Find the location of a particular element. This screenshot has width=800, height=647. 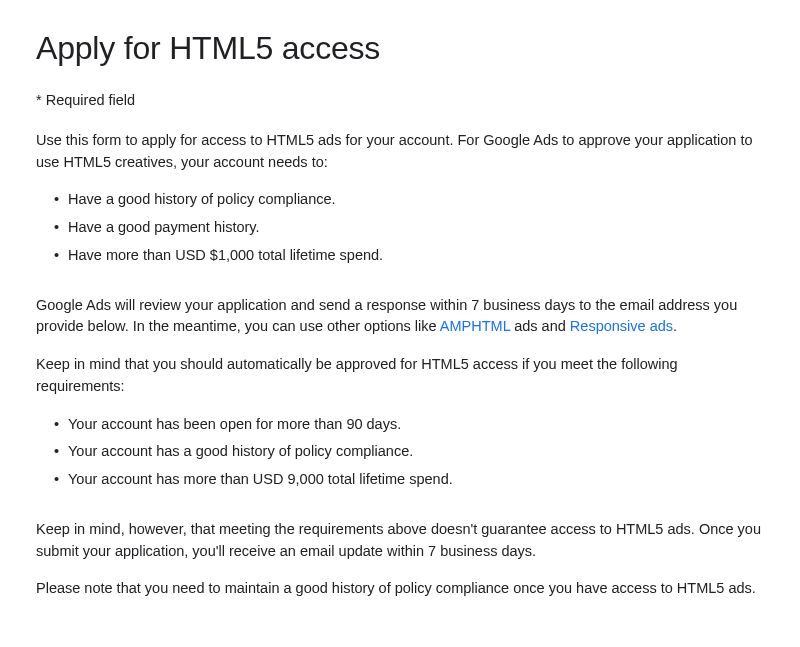

maintain-paragraph: Please note that you need to maintain a … is located at coordinates (400, 589).